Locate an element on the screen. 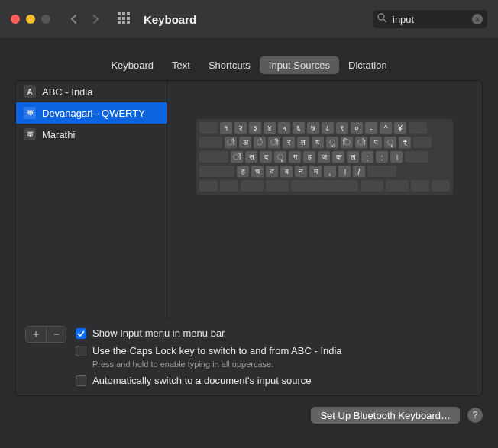 Image resolution: width=498 pixels, height=448 pixels. key: ब is located at coordinates (286, 172).